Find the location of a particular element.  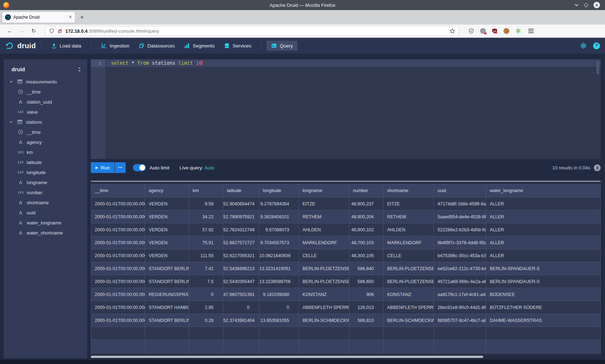

horizontal-scrollbar is located at coordinates (346, 357).